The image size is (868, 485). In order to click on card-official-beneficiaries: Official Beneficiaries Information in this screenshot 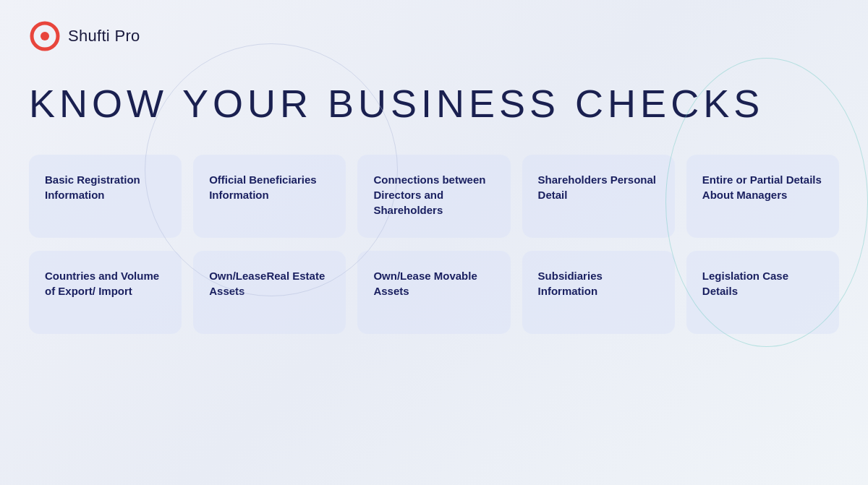, I will do `click(269, 197)`.